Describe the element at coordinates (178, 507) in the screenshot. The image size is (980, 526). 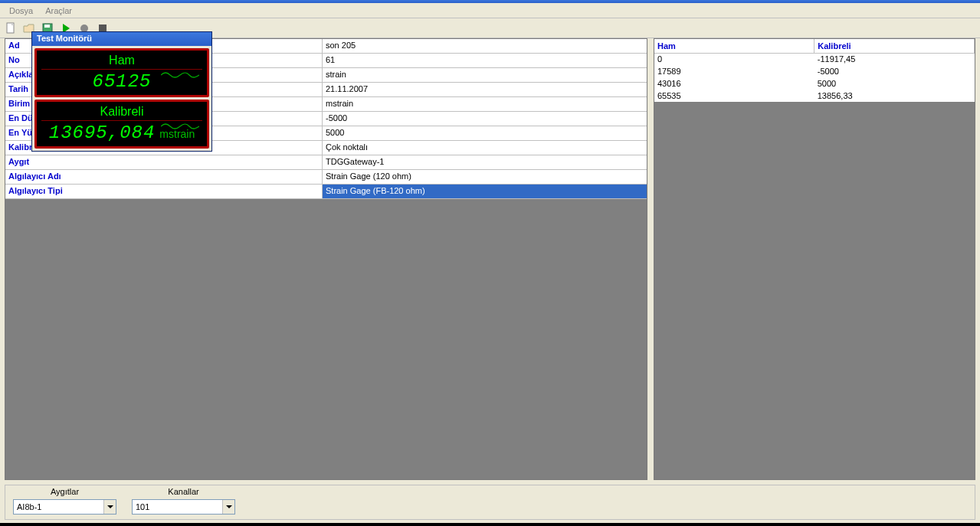
I see `channels-input` at that location.